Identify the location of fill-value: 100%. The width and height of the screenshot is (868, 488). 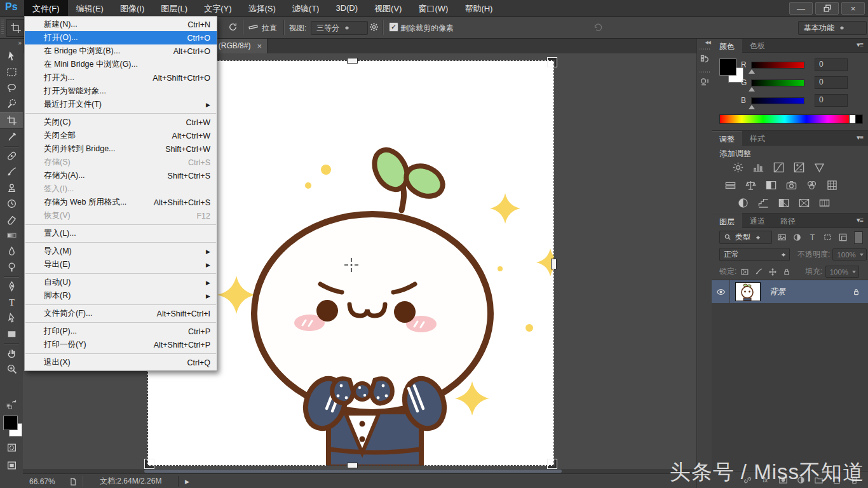
(843, 272).